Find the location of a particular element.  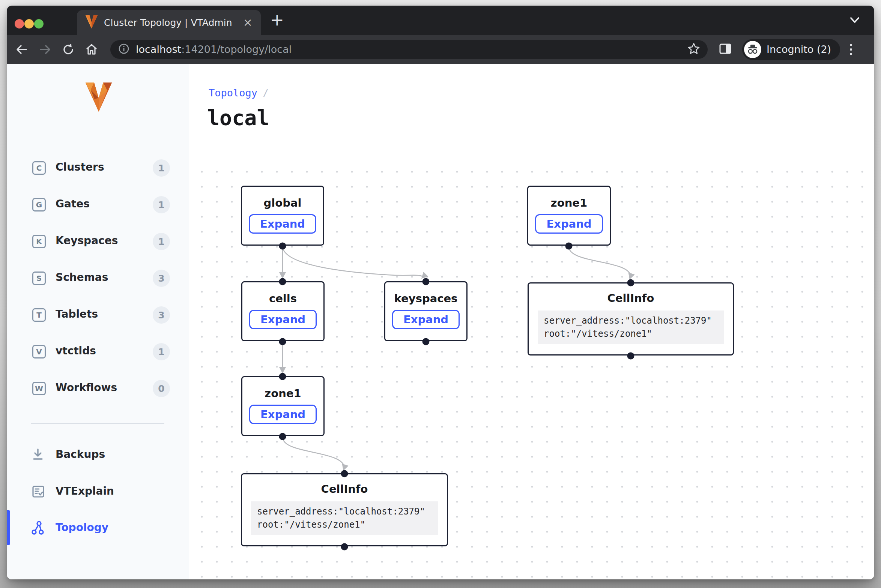

sidebar-item-tablets: T Tablets 3 is located at coordinates (98, 315).